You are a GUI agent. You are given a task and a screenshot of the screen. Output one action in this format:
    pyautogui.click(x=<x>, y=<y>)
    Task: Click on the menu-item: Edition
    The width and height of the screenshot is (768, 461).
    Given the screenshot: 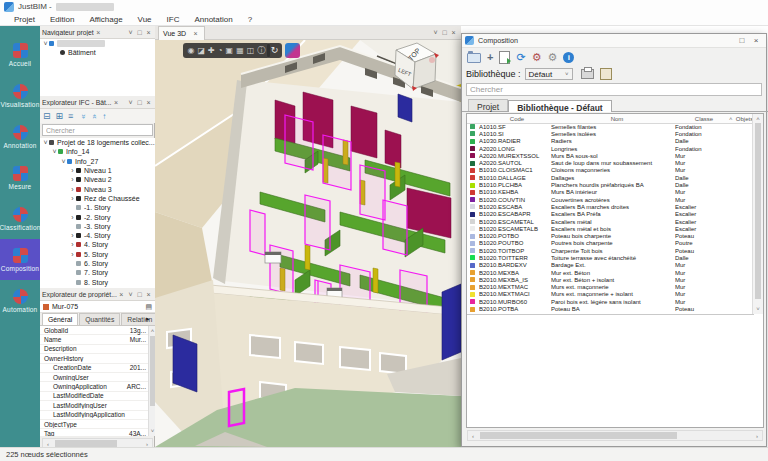 What is the action you would take?
    pyautogui.click(x=62, y=20)
    